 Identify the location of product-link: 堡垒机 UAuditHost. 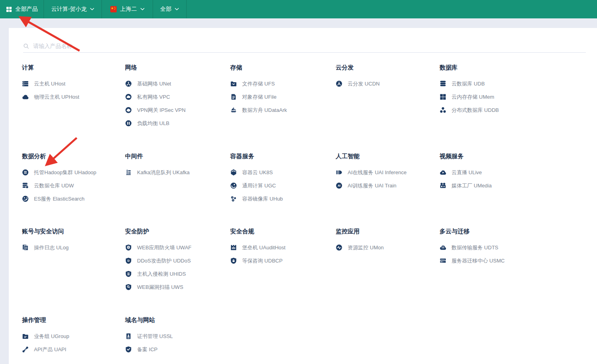
(281, 248).